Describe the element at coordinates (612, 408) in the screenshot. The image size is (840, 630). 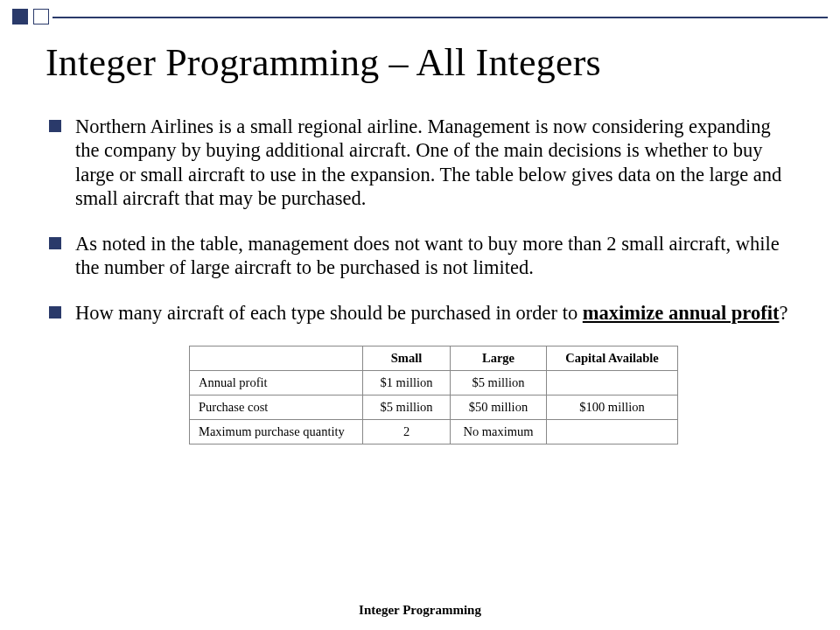
I see `table-cell: $100 million` at that location.